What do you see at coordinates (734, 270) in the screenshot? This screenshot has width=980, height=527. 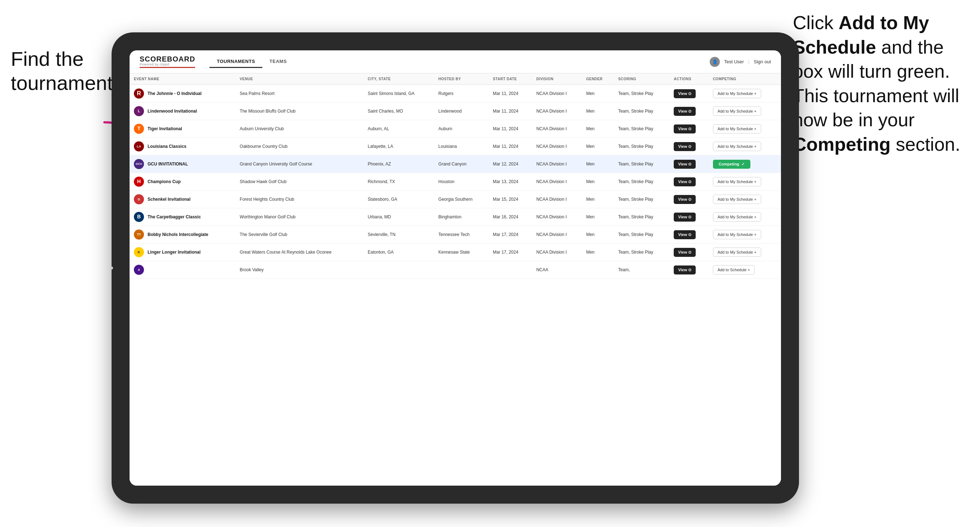 I see `add-to-schedule-button: Add to Schedule +` at bounding box center [734, 270].